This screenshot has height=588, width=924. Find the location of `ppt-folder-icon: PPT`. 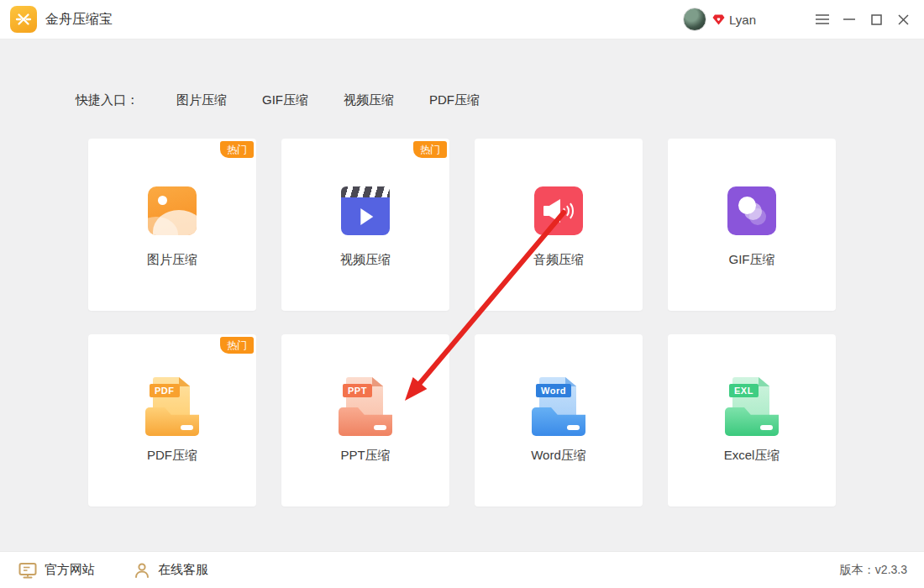

ppt-folder-icon: PPT is located at coordinates (365, 407).